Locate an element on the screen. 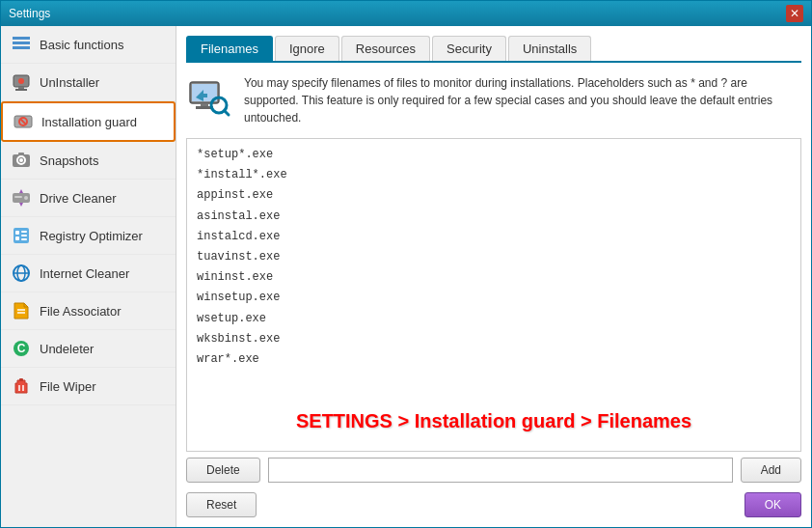 This screenshot has width=812, height=528. list-item: wsetup.exe is located at coordinates (494, 319).